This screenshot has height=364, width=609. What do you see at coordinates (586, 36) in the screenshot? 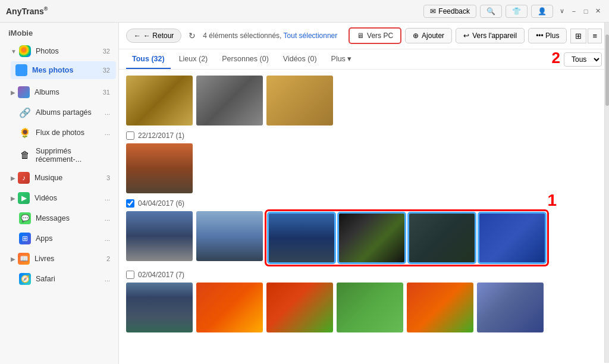
I see `view-toggle: ⊞ ≡` at bounding box center [586, 36].